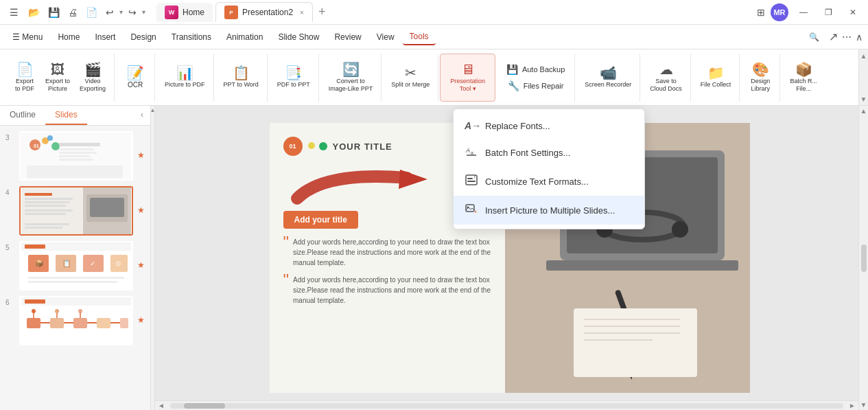  What do you see at coordinates (264, 12) in the screenshot?
I see `presentation-tab: P Presentation2 ×` at bounding box center [264, 12].